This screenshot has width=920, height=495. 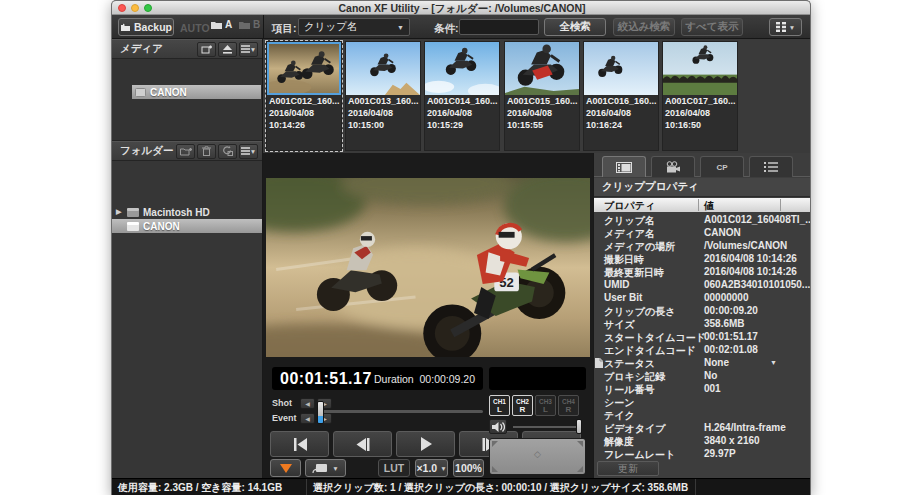 What do you see at coordinates (716, 362) in the screenshot?
I see `status-dropdown: None` at bounding box center [716, 362].